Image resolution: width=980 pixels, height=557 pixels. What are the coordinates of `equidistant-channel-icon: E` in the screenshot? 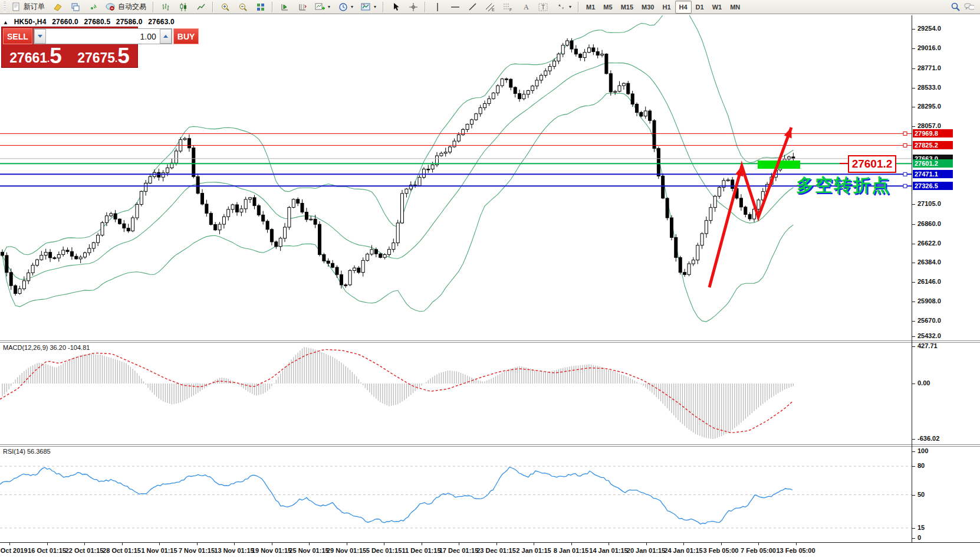 It's located at (491, 7).